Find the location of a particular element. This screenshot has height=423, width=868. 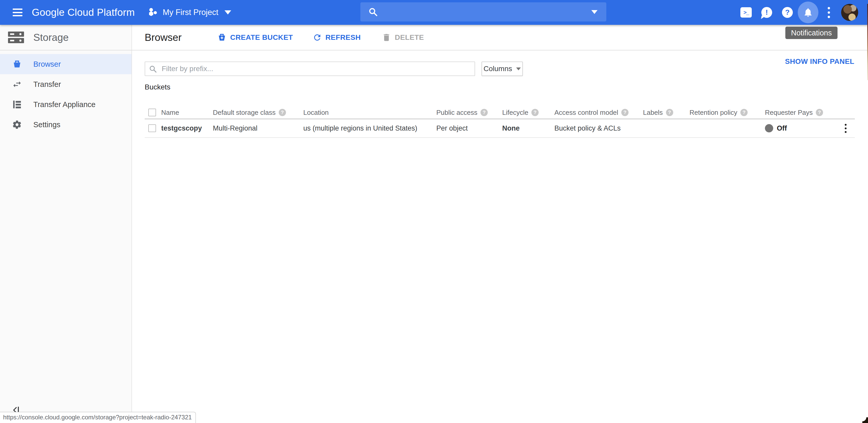

gcp-logo: Google Cloud Platform is located at coordinates (83, 12).